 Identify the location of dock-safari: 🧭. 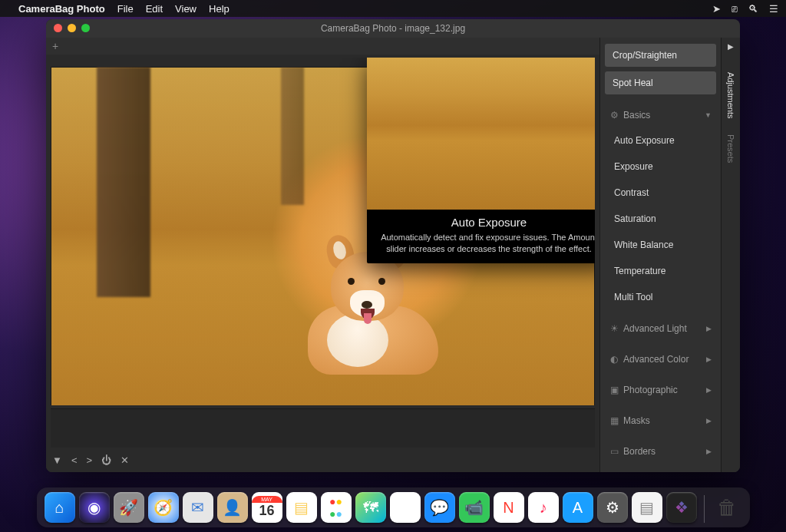
(163, 507).